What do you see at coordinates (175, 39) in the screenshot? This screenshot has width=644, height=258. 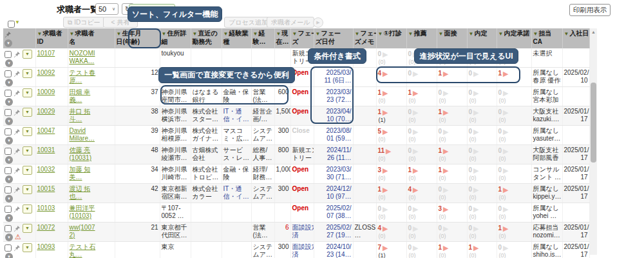 I see `header-address: ▼住所詳細` at bounding box center [175, 39].